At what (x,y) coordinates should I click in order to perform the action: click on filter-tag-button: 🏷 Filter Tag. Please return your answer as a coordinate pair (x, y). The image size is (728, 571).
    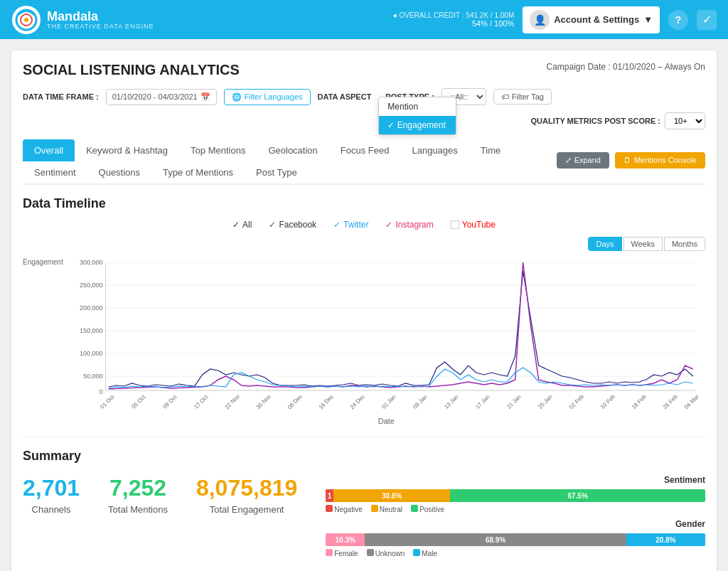
    Looking at the image, I should click on (523, 97).